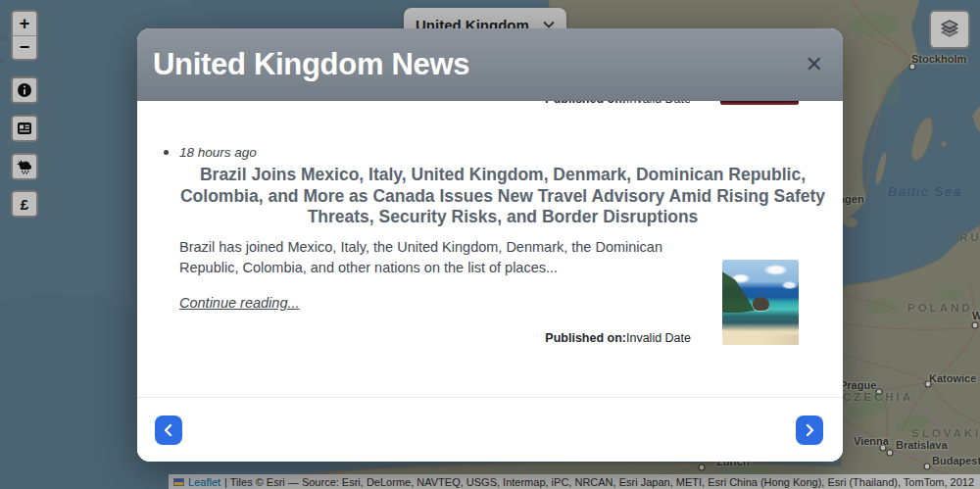 Image resolution: width=980 pixels, height=489 pixels. Describe the element at coordinates (503, 196) in the screenshot. I see `article-headline: Brazil Joins Mexico, Italy, United Kingd…` at that location.